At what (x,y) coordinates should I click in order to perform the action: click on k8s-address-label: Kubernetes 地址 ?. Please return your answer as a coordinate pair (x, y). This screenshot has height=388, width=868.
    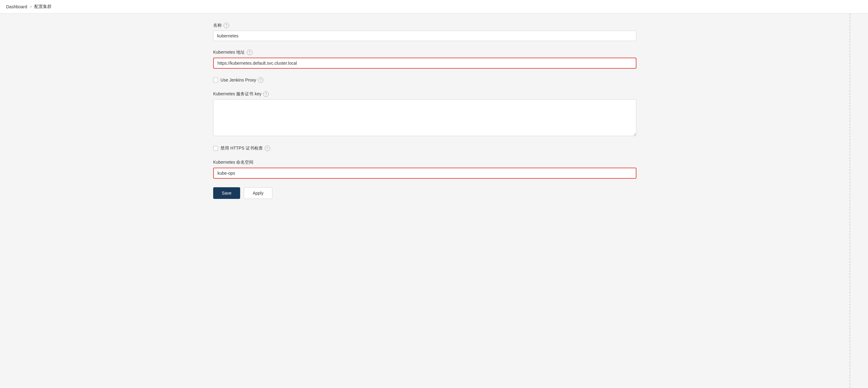
    Looking at the image, I should click on (425, 53).